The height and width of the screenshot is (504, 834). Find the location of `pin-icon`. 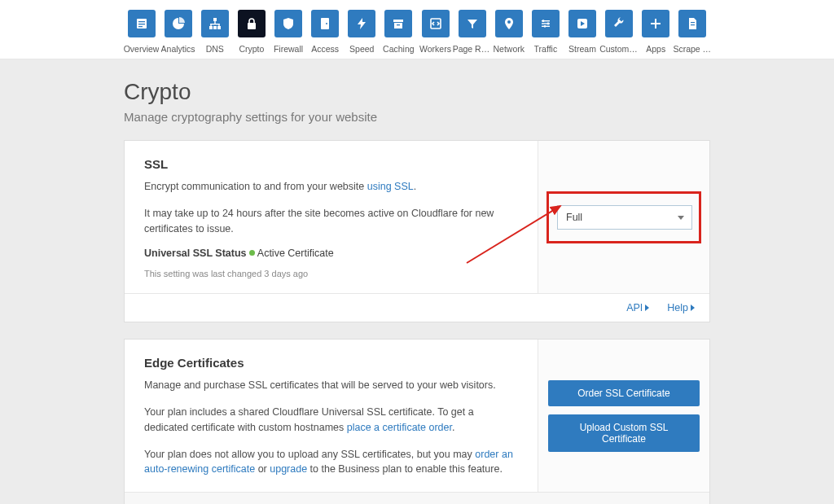

pin-icon is located at coordinates (509, 24).